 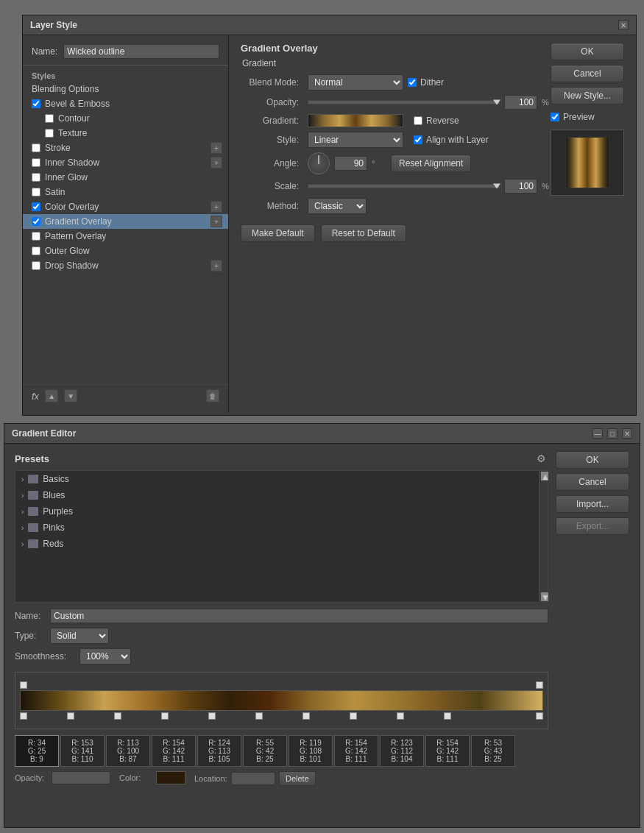 I want to click on blend-mode-select: Normal Multiply Screen, so click(x=355, y=82).